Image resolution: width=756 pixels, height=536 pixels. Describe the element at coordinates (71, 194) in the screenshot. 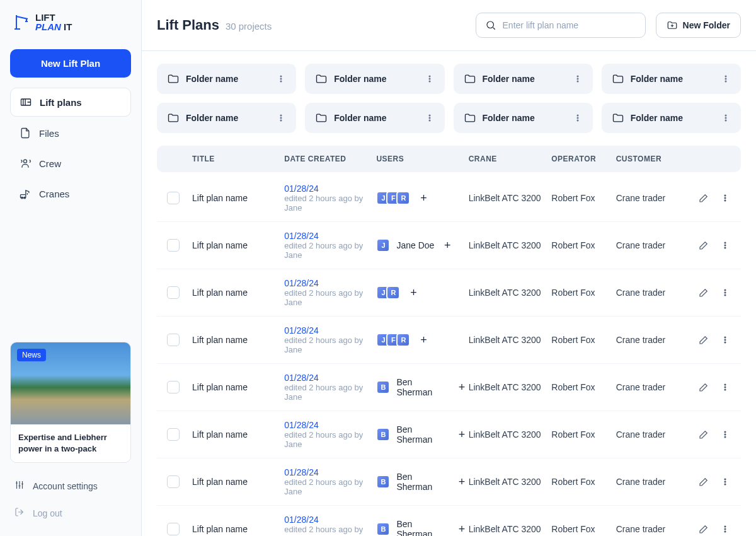

I see `sidebar-item-cranes: Cranes` at that location.